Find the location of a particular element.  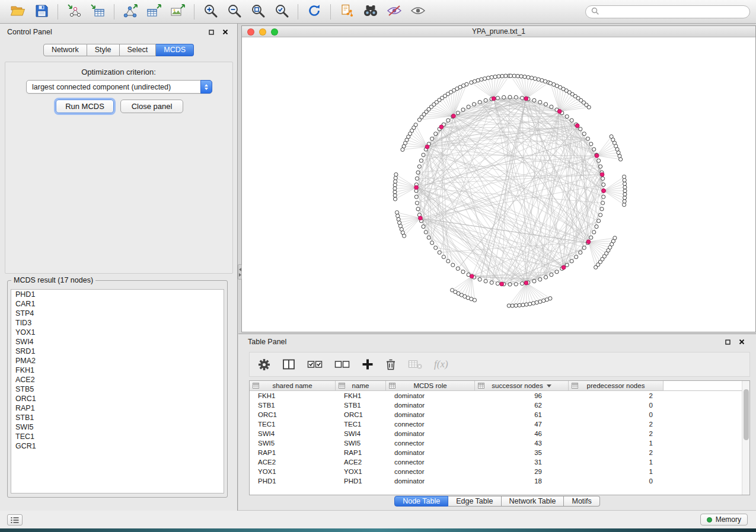

mcds-result-item: PHD1 is located at coordinates (117, 294).